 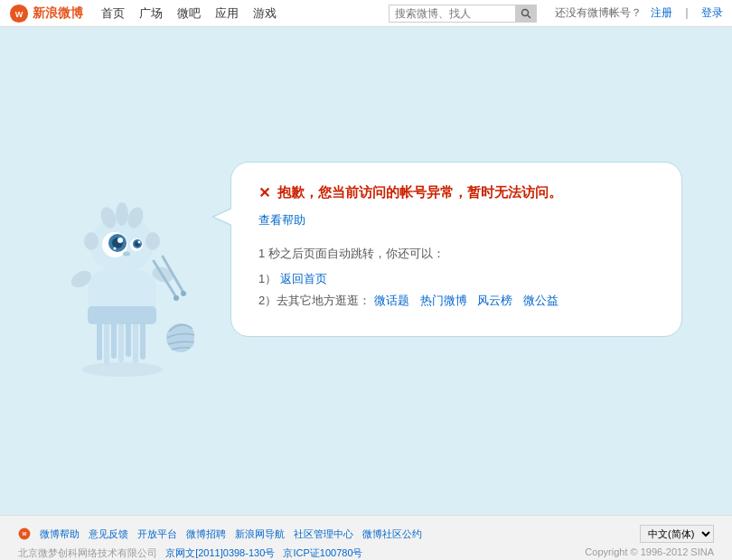 What do you see at coordinates (108, 535) in the screenshot?
I see `footer-feedback-link: 意见反馈` at bounding box center [108, 535].